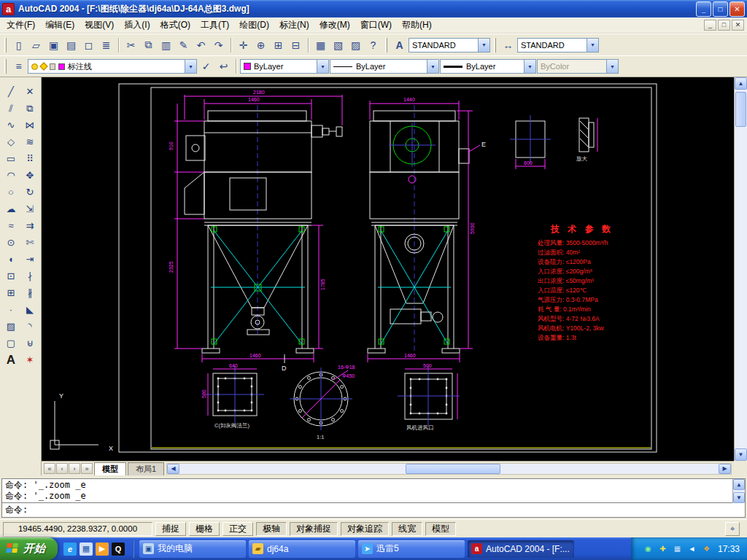 The width and height of the screenshot is (747, 560). I want to click on publish-button: ≣, so click(107, 45).